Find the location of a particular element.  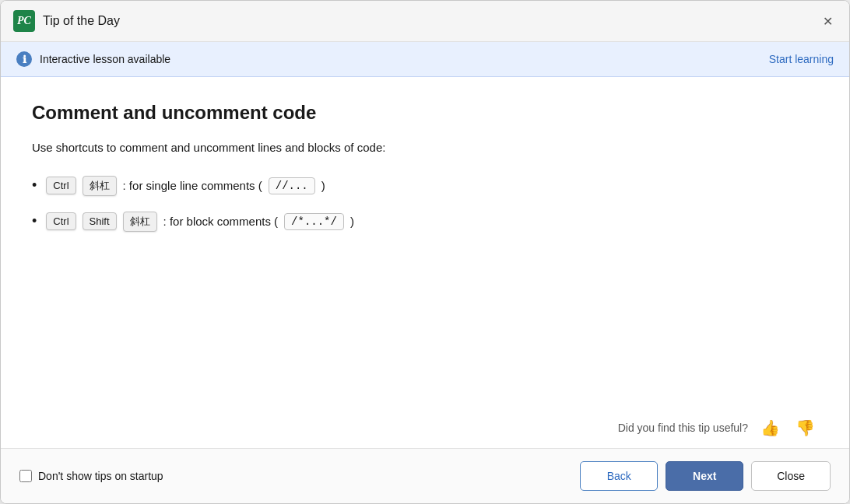

feedback-row: Did you find this tip useful? 👍 👎 is located at coordinates (425, 428).